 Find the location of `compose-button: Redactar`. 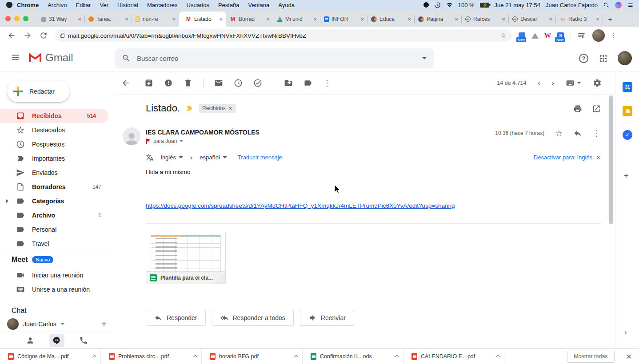

compose-button: Redactar is located at coordinates (38, 91).